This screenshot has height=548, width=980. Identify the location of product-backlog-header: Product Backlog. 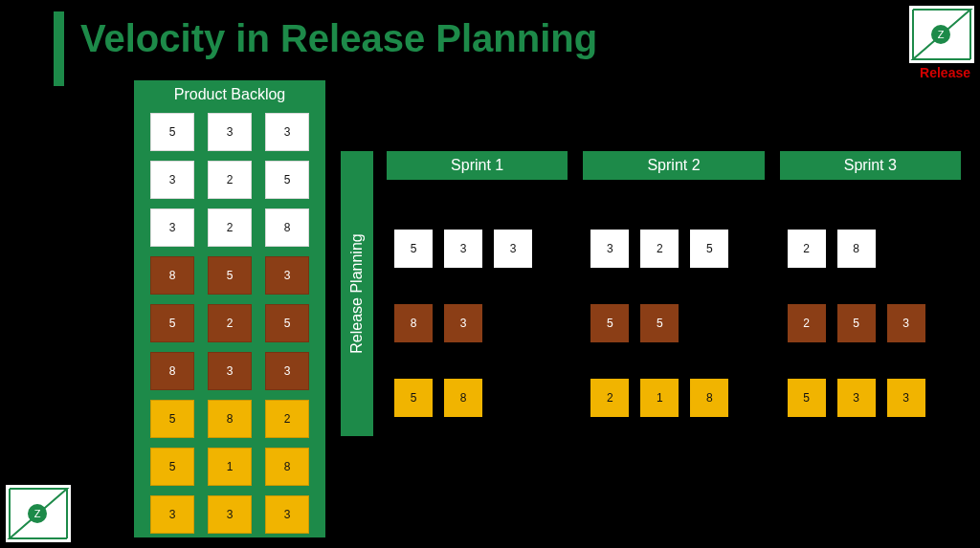
(230, 95).